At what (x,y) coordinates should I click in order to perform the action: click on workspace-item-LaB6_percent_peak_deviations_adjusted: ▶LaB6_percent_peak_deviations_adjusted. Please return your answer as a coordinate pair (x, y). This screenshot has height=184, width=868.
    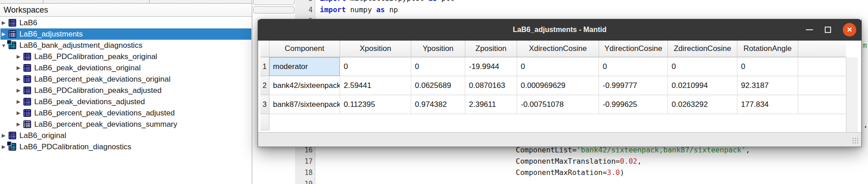
    Looking at the image, I should click on (126, 113).